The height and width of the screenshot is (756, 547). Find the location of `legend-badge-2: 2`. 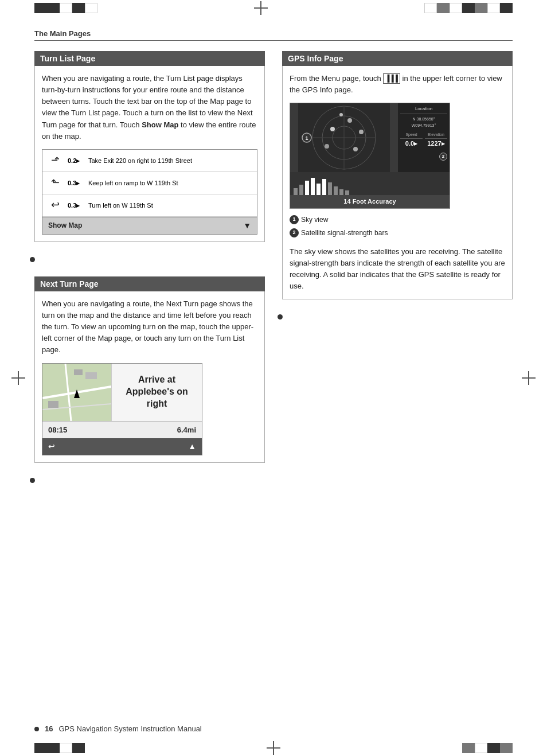

legend-badge-2: 2 is located at coordinates (294, 233).